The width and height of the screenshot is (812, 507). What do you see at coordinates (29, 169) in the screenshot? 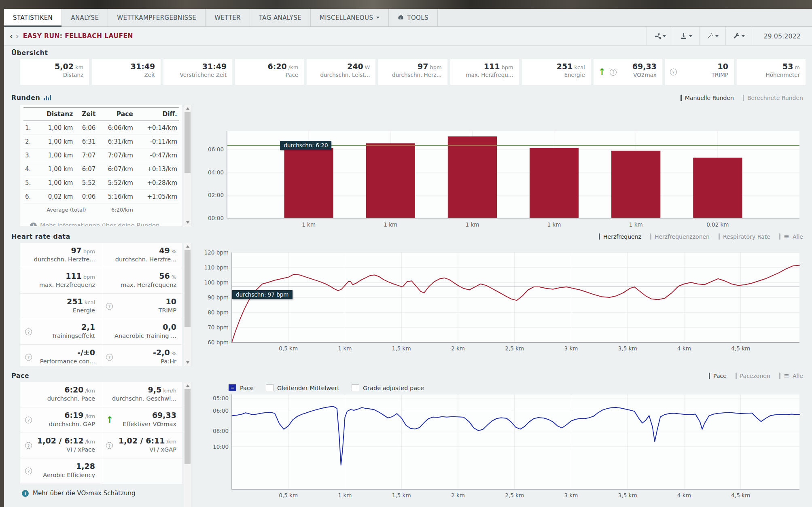
I see `cell-n: 4.` at bounding box center [29, 169].